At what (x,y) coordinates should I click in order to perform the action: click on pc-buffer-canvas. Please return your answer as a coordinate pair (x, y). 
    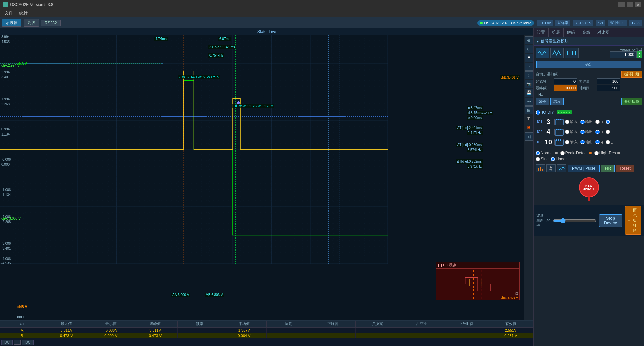
    Looking at the image, I should click on (478, 284).